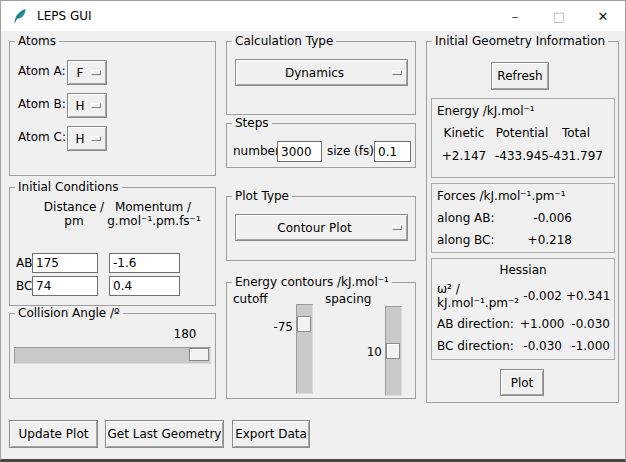 The height and width of the screenshot is (462, 626). What do you see at coordinates (588, 324) in the screenshot?
I see `hessian-ab-value-2: -0.030` at bounding box center [588, 324].